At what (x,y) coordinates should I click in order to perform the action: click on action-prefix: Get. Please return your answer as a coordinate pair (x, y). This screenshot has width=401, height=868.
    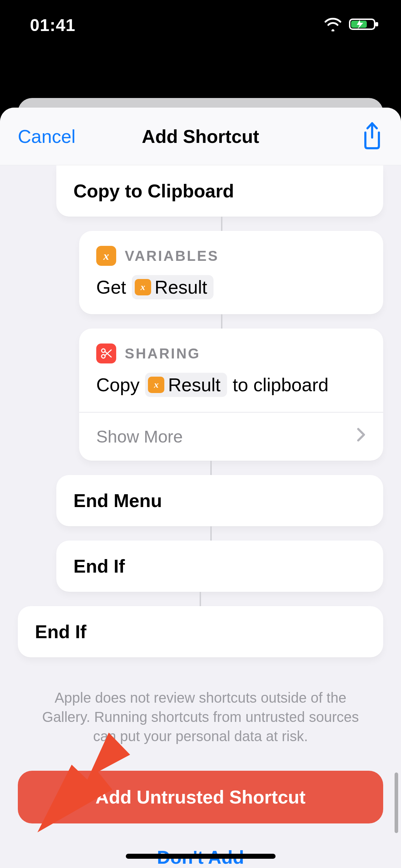
    Looking at the image, I should click on (111, 287).